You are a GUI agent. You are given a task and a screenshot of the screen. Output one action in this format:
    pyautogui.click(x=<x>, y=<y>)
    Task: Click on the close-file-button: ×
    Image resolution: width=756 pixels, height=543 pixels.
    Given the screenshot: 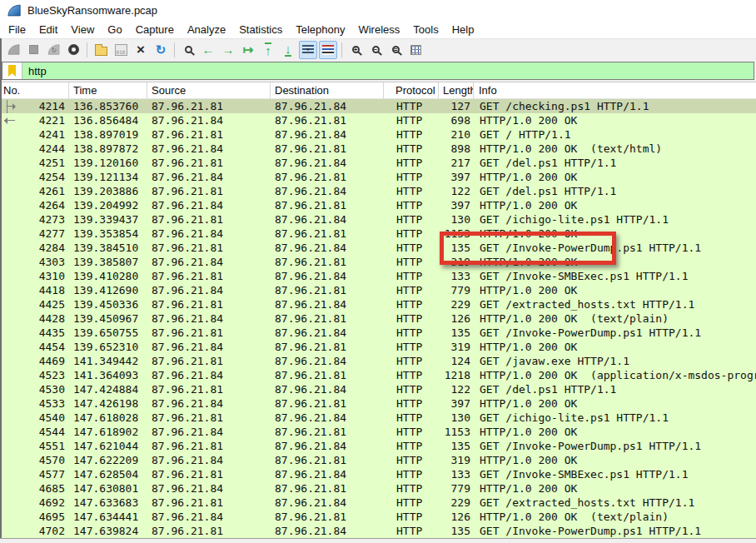 What is the action you would take?
    pyautogui.click(x=141, y=50)
    